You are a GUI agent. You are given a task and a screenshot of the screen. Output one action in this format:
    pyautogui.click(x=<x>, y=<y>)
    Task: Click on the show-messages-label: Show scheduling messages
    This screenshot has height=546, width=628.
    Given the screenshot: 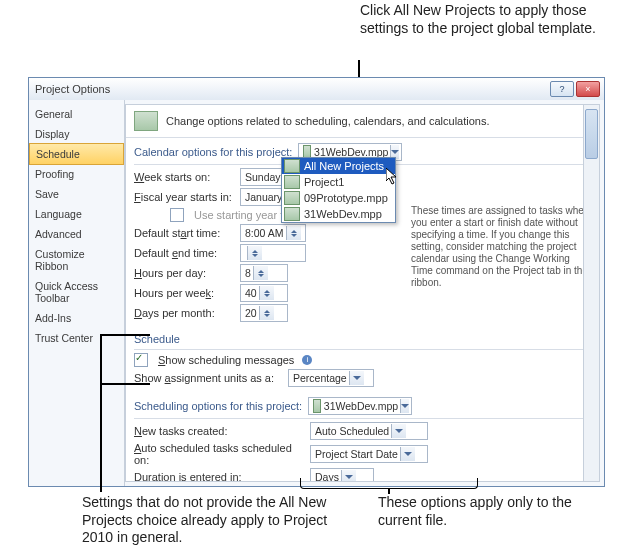 What is the action you would take?
    pyautogui.click(x=226, y=360)
    